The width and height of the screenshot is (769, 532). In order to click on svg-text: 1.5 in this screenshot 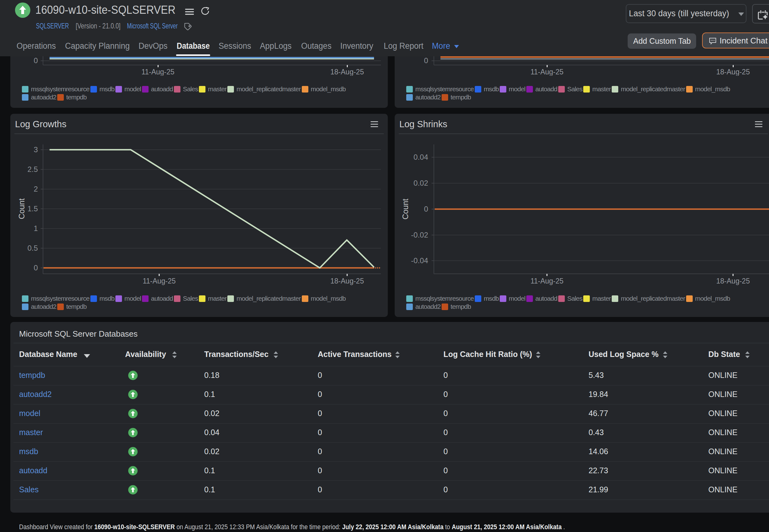, I will do `click(33, 209)`.